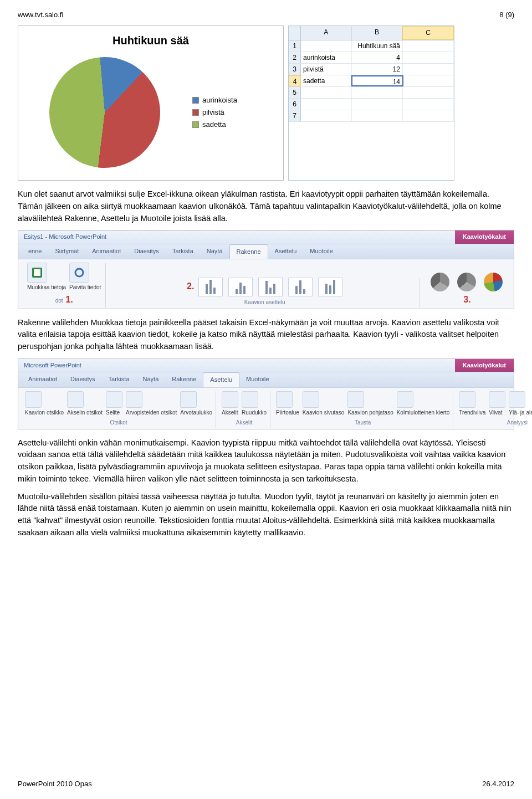 Image resolution: width=532 pixels, height=799 pixels. I want to click on page-footer: PowerPoint 2010 Opas 26.4.2012, so click(266, 784).